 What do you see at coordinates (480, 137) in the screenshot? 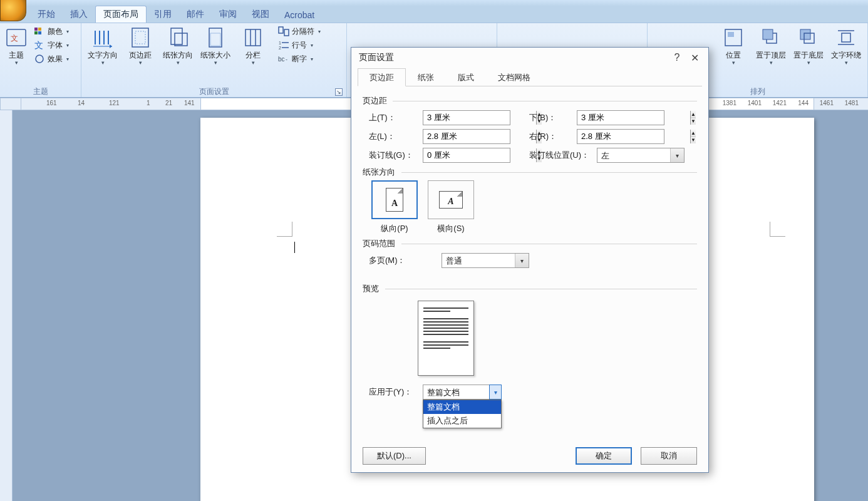
I see `left-margin-input` at bounding box center [480, 137].